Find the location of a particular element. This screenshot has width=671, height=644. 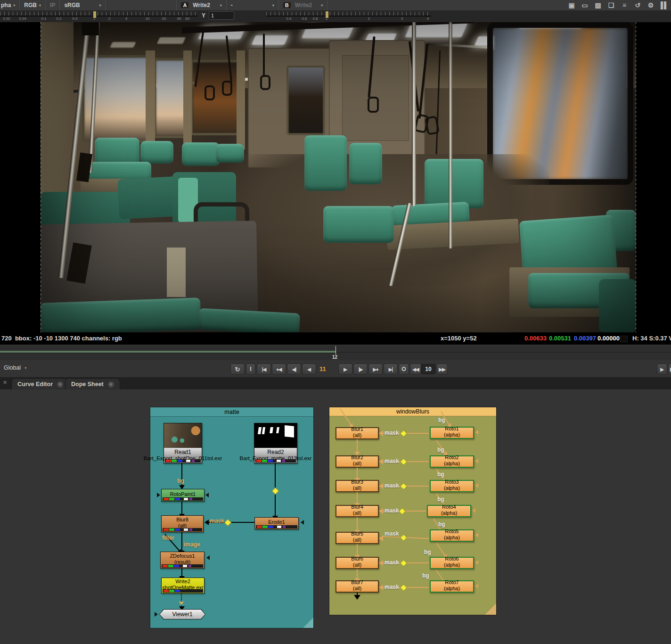

layer-dropdown: RGB ▾ is located at coordinates (33, 5).